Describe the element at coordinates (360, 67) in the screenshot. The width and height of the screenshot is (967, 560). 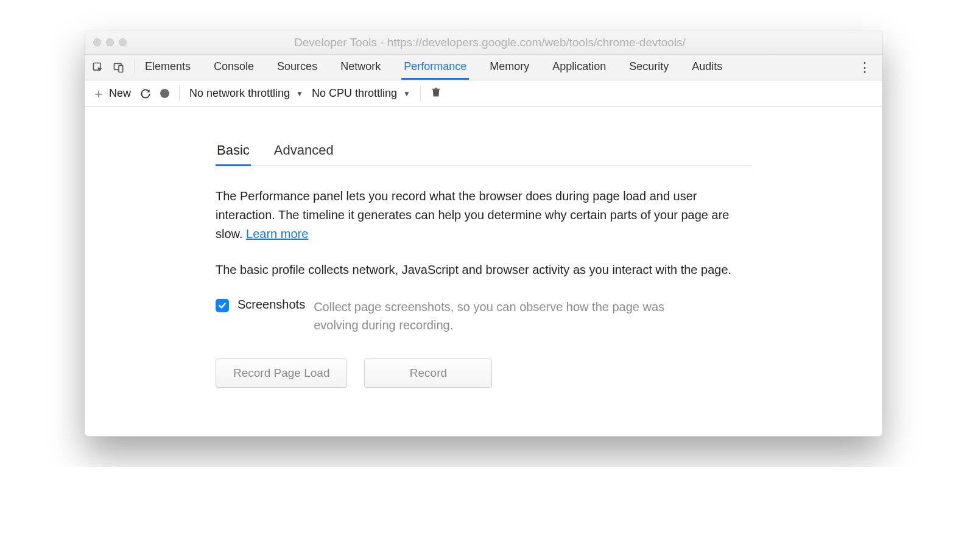
I see `tab-network: Network` at that location.